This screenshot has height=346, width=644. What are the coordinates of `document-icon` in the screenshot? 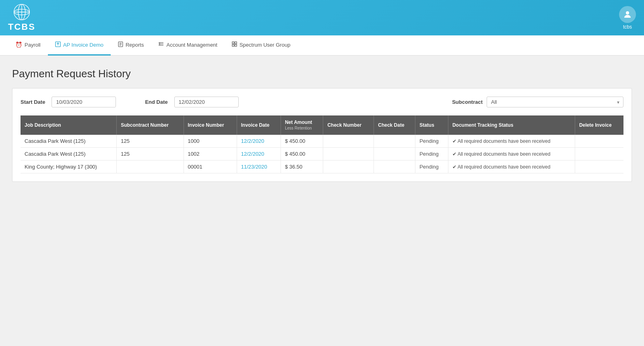 It's located at (121, 45).